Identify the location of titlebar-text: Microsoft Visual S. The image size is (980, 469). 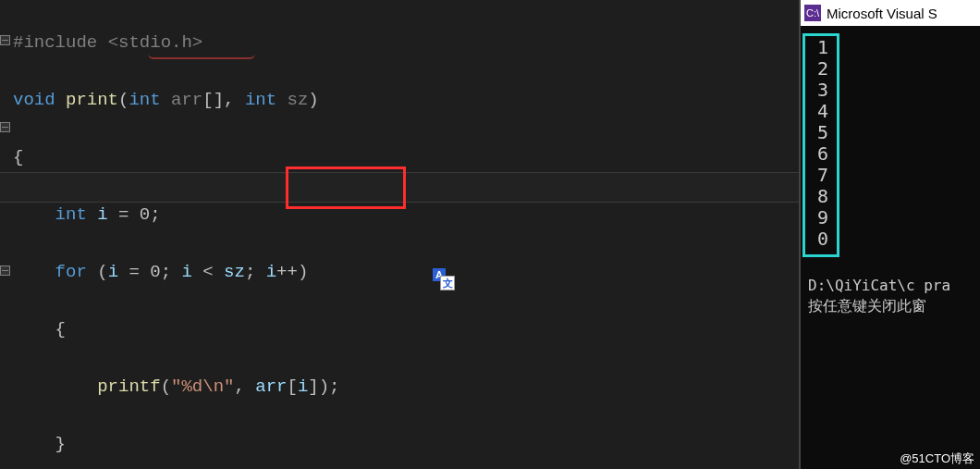
(882, 13).